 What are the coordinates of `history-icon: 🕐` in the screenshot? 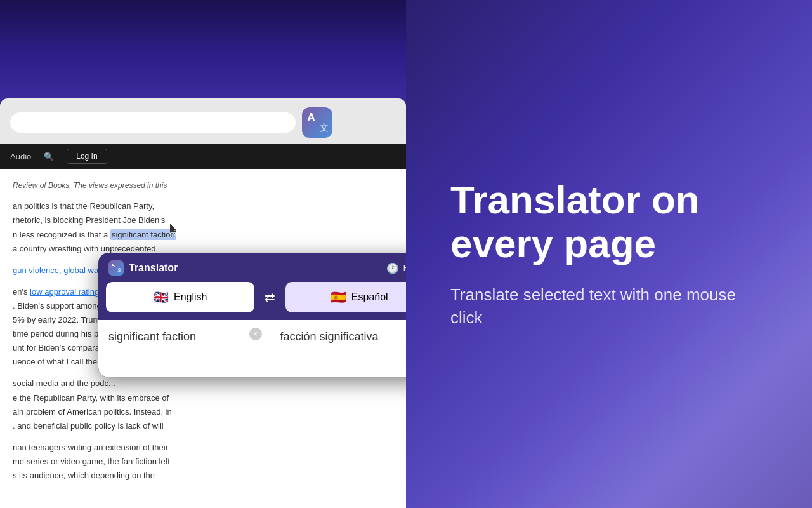 It's located at (393, 268).